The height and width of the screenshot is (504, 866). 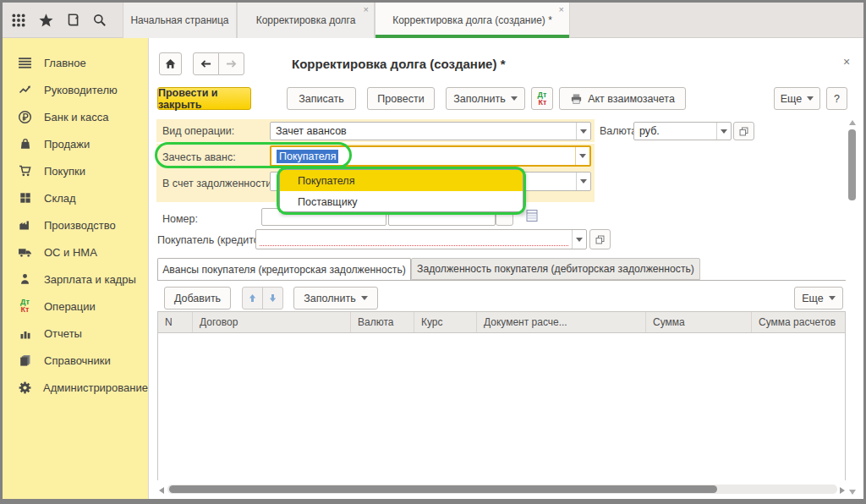 I want to click on warehouse-icon, so click(x=25, y=198).